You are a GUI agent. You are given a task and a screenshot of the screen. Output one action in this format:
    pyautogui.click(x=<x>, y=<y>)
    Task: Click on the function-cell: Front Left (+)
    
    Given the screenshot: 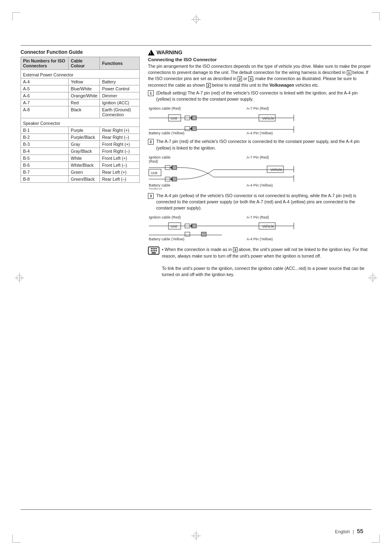 What is the action you would take?
    pyautogui.click(x=120, y=159)
    